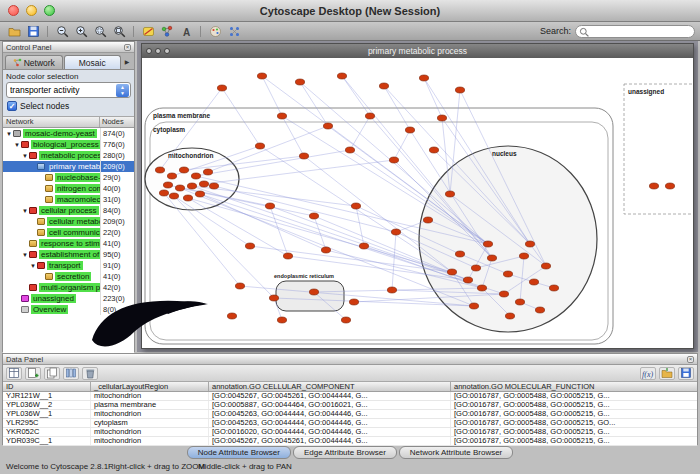 This screenshot has width=700, height=474. I want to click on minimize-window-button, so click(32, 10).